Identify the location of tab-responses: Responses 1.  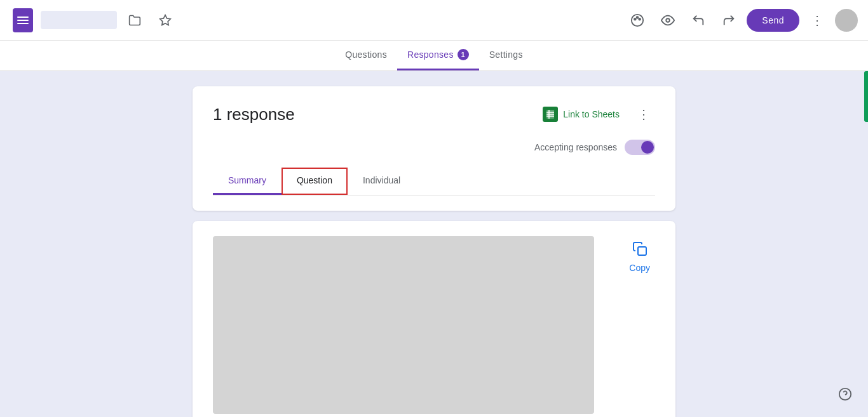
(438, 55).